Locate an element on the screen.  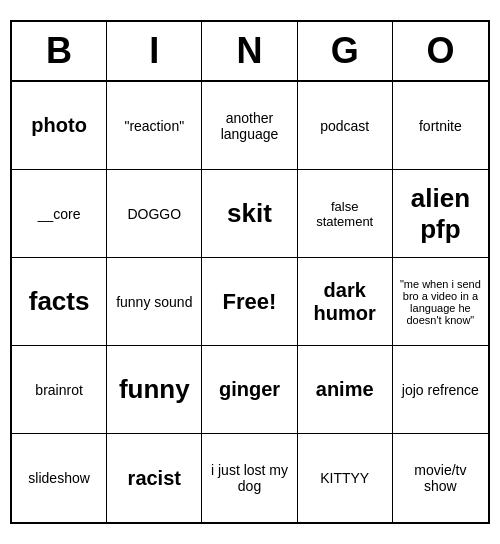
bingo-letter-n: N is located at coordinates (250, 51).